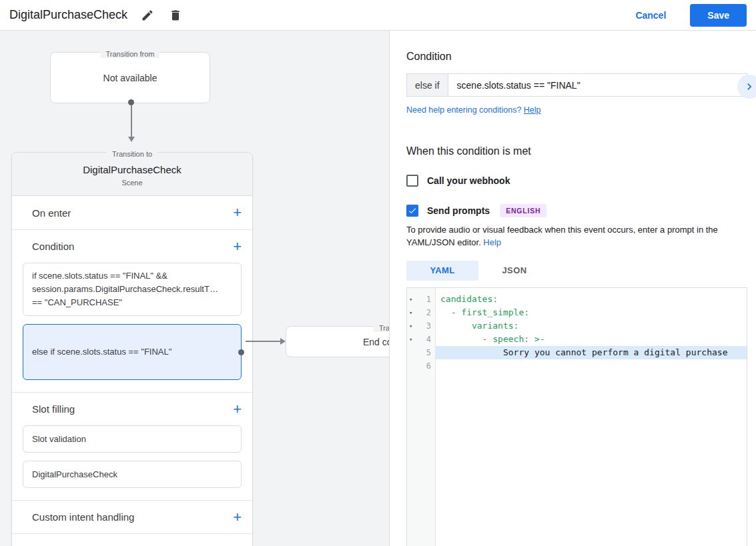 The image size is (756, 546). Describe the element at coordinates (130, 77) in the screenshot. I see `transition-from-node: Transition from Not available` at that location.